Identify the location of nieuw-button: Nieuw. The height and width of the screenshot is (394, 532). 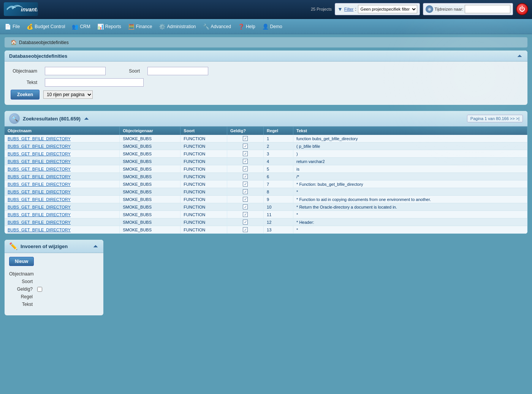
(21, 261).